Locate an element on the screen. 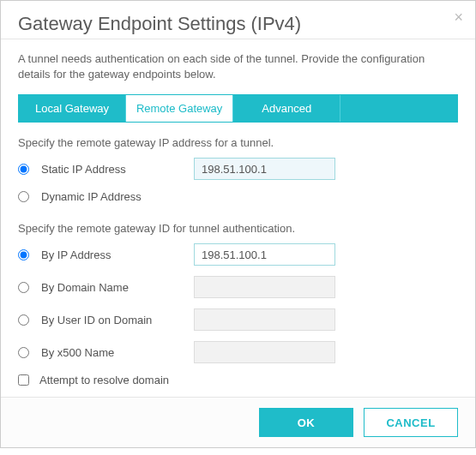 Image resolution: width=476 pixels, height=455 pixels. by-userid-input is located at coordinates (264, 320).